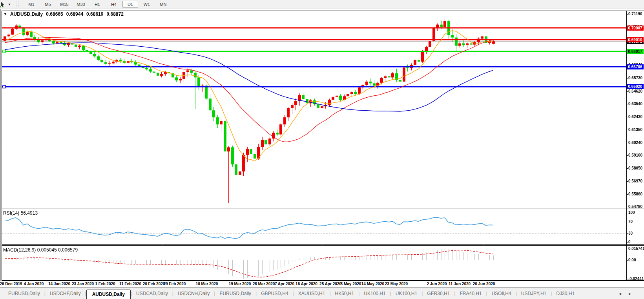 This screenshot has width=644, height=299. Describe the element at coordinates (635, 52) in the screenshot. I see `support-tag: 0.68017` at that location.